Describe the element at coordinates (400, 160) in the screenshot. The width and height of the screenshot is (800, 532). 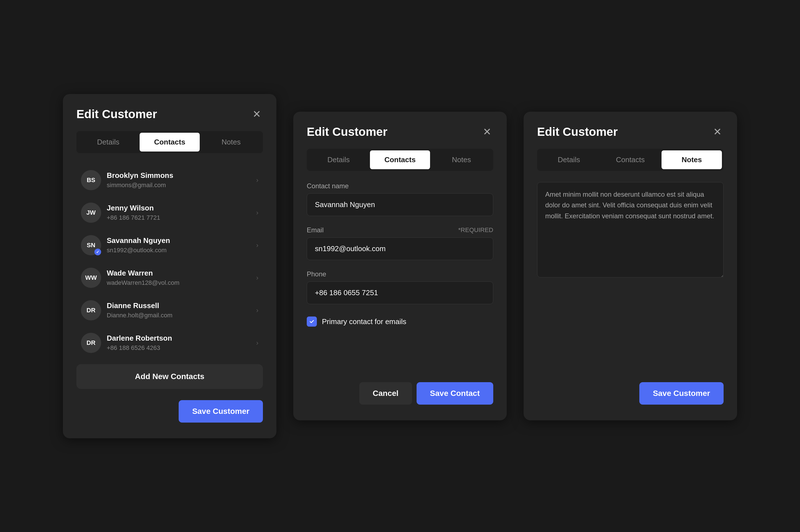
I see `modal-2-tab-group: Details Contacts Notes` at that location.